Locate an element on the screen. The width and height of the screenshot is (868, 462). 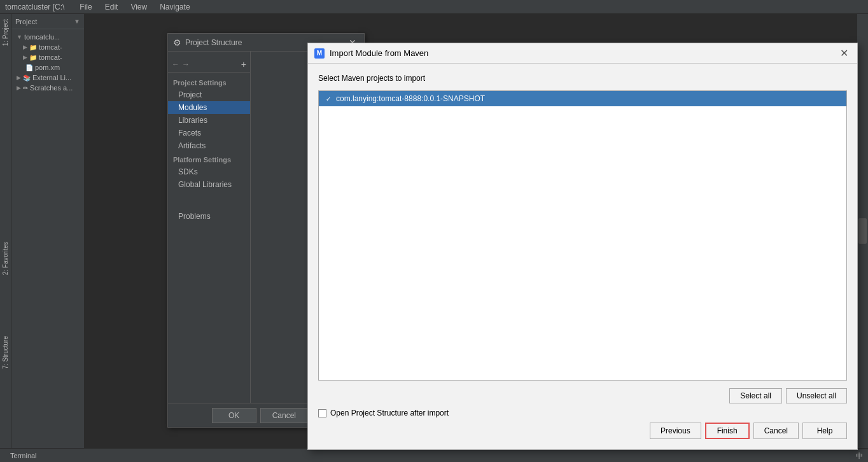
terminal-tab: Terminal is located at coordinates (24, 456).